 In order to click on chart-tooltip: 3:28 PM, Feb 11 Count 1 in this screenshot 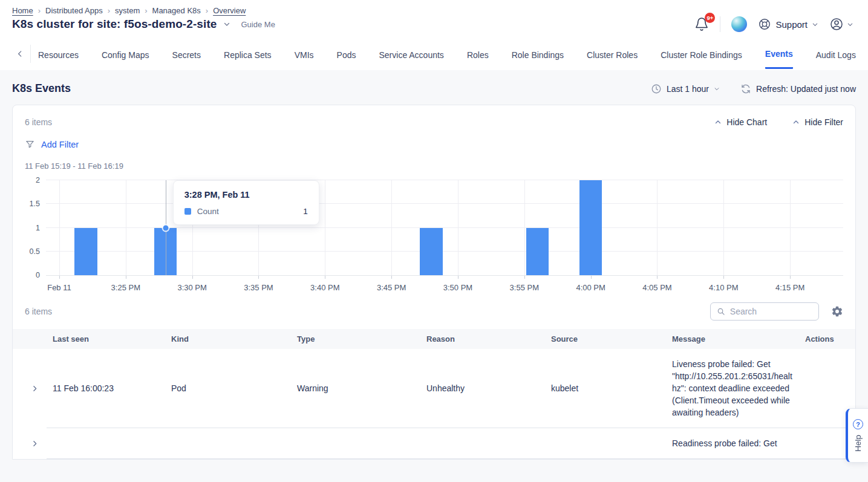, I will do `click(246, 203)`.